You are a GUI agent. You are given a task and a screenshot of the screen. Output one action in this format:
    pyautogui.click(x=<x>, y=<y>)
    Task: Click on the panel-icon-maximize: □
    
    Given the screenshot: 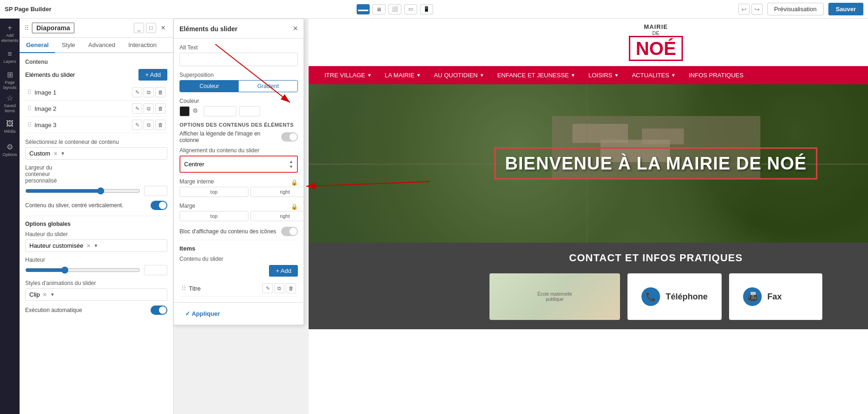 What is the action you would take?
    pyautogui.click(x=151, y=28)
    